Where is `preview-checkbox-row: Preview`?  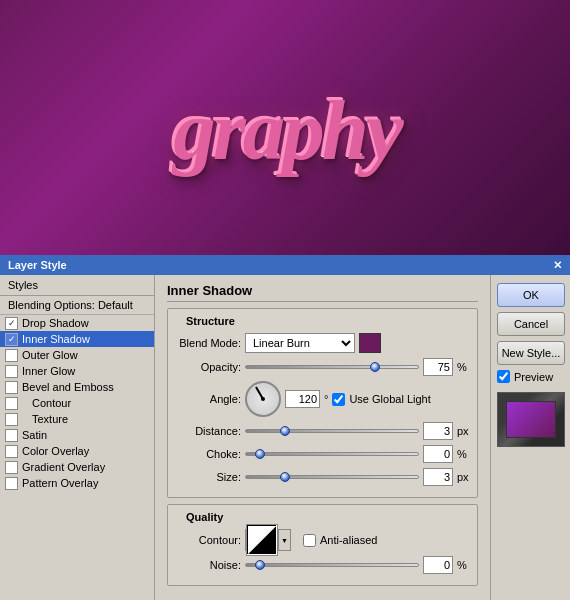
preview-checkbox-row: Preview is located at coordinates (530, 376).